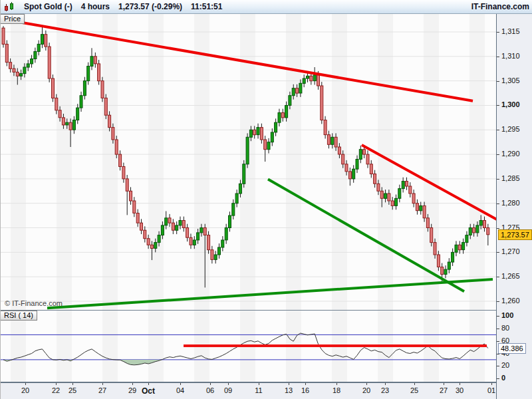 This screenshot has width=532, height=399. I want to click on price-pane-tab: Price, so click(13, 19).